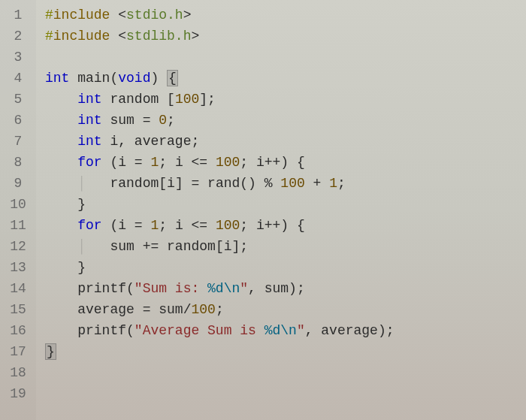 The image size is (526, 420). Describe the element at coordinates (18, 99) in the screenshot. I see `line-number: 5` at that location.